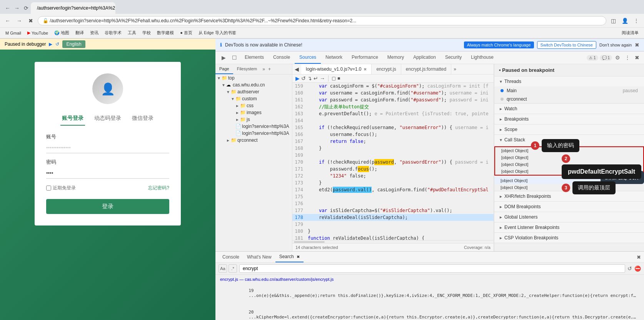  Describe the element at coordinates (165, 33) in the screenshot. I see `bookmark-math: 数学建模` at that location.